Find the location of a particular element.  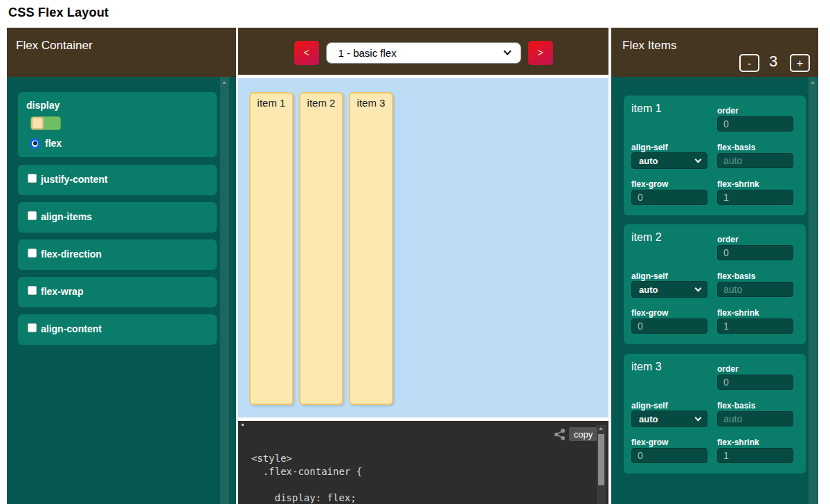

flex-container-title: Flex Container is located at coordinates (54, 46).